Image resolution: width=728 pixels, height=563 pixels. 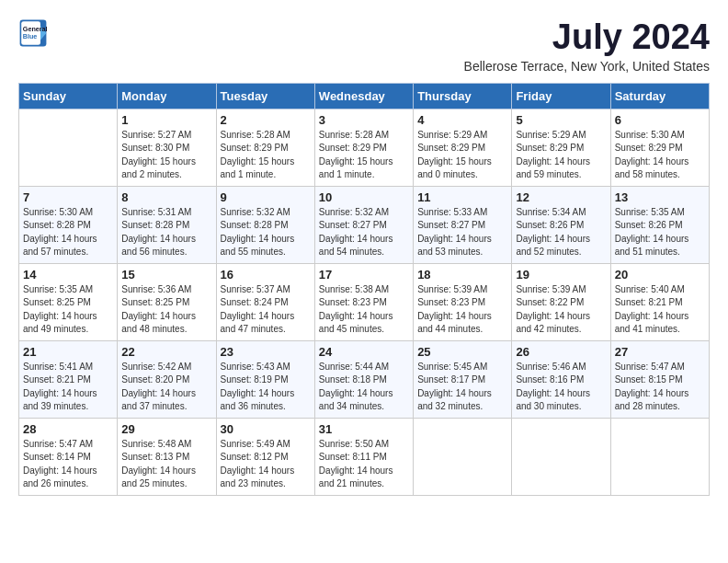 I want to click on header-day-sunday: Sunday, so click(x=68, y=96).